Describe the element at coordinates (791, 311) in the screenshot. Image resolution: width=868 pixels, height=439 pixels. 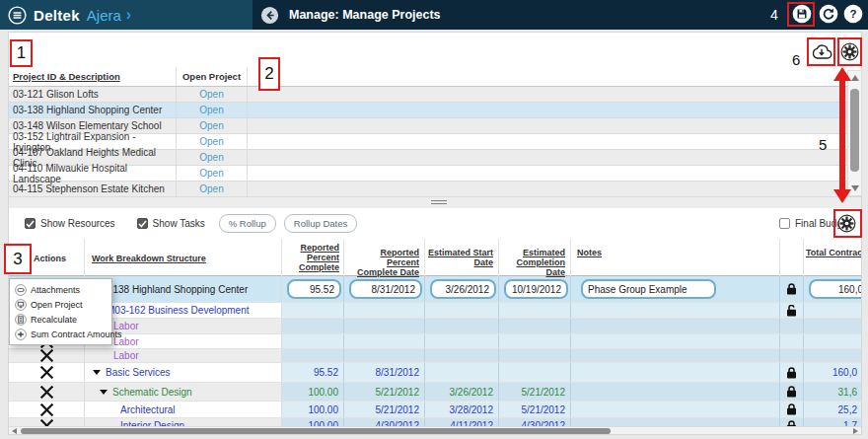
I see `lock-open-icon` at that location.